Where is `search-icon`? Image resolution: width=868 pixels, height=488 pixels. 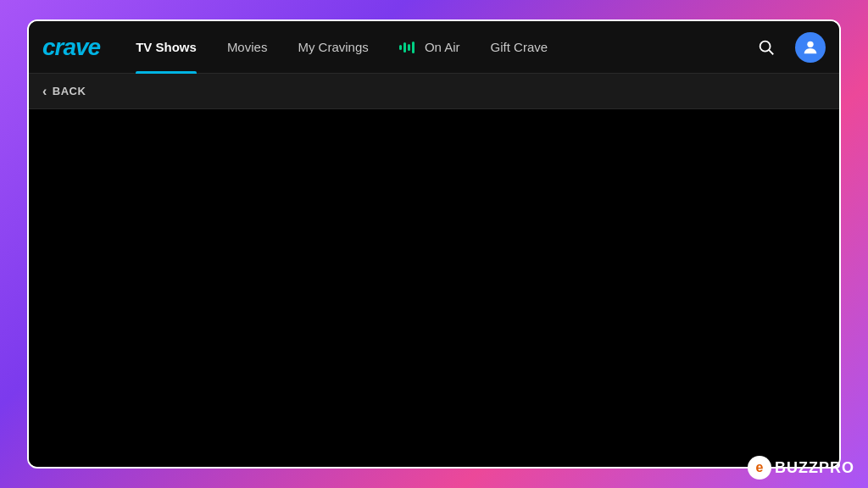
search-icon is located at coordinates (766, 47).